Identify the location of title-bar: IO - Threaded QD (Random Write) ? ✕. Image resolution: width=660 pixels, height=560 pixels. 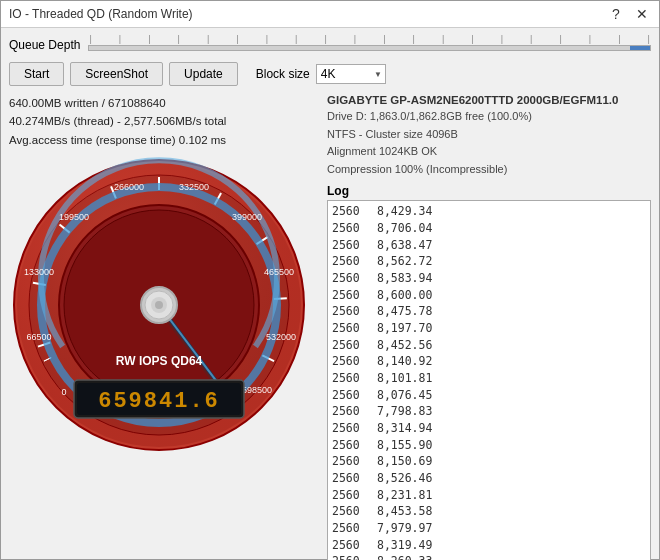
(330, 14).